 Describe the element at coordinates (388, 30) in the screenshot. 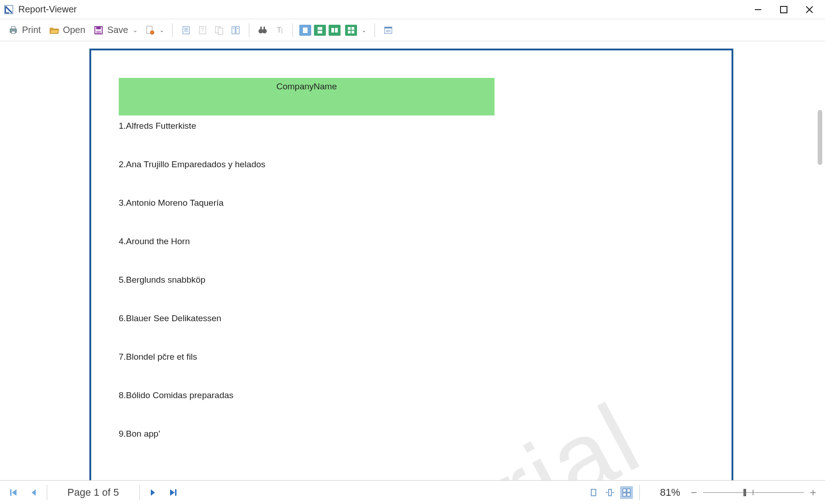

I see `editor-icon` at that location.